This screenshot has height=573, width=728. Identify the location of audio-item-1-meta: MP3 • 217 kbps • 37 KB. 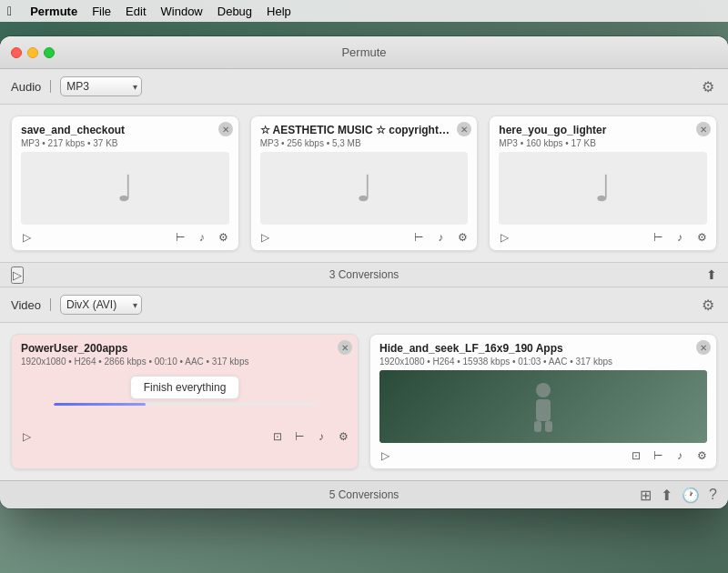
(126, 144).